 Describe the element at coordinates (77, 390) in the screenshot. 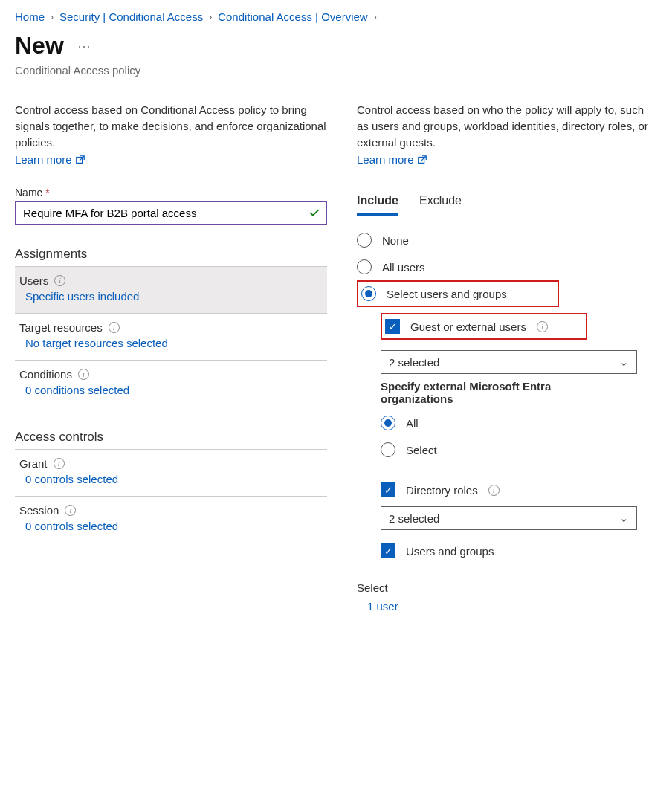

I see `assignment-conditions-status: 0 conditions selected` at that location.